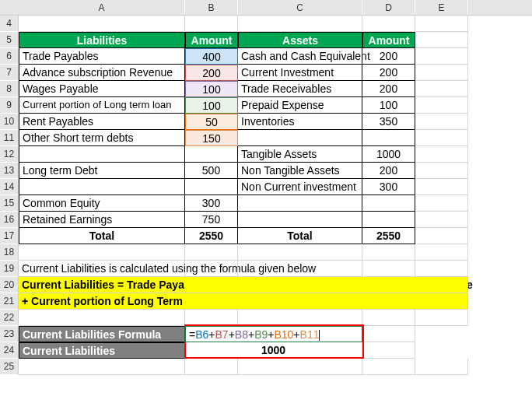 The image size is (532, 410). Describe the element at coordinates (102, 121) in the screenshot. I see `cell: Rent Payables` at that location.